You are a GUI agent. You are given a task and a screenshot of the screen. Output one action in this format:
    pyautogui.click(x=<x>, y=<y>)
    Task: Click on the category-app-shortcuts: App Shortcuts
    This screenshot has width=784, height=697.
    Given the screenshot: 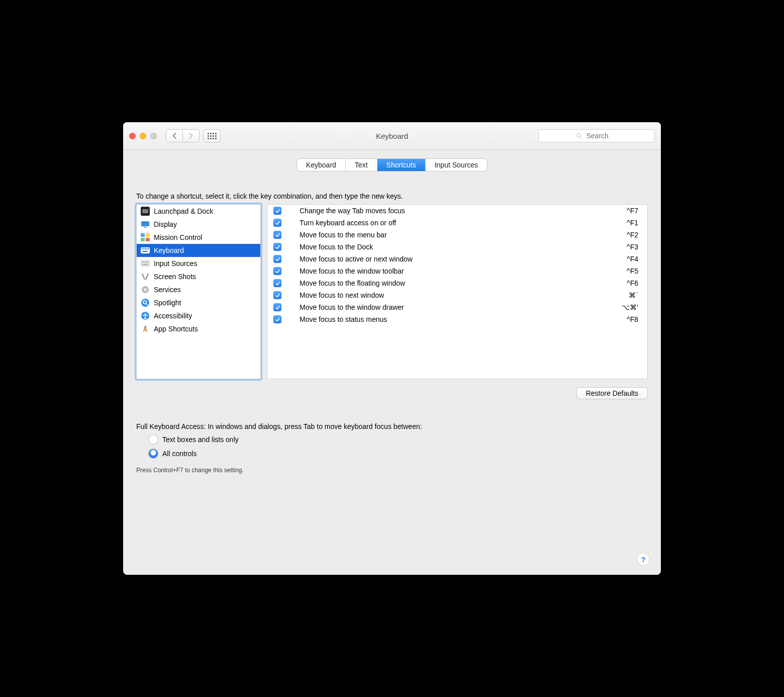 What is the action you would take?
    pyautogui.click(x=199, y=329)
    